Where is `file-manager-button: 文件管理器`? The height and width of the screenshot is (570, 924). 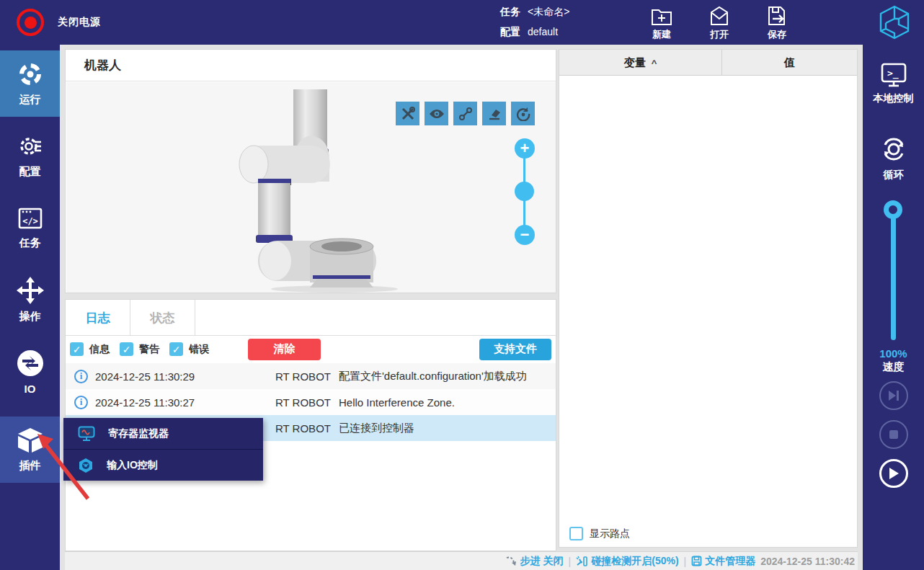 file-manager-button: 文件管理器 is located at coordinates (724, 561).